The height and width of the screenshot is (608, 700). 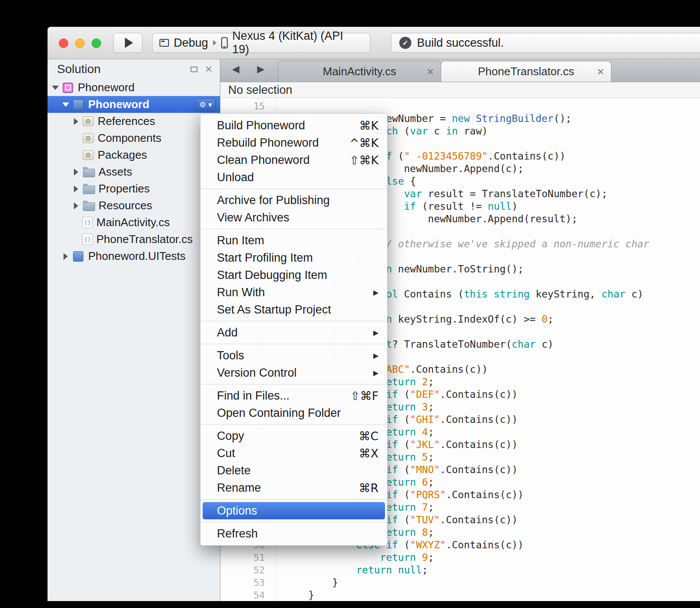 I want to click on breadcrumb-label: No selection, so click(x=260, y=90).